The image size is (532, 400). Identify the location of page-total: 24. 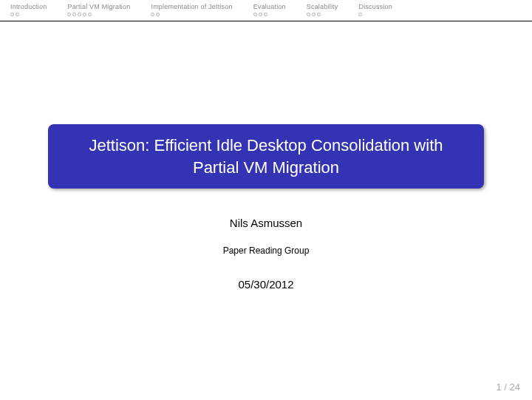
(515, 387).